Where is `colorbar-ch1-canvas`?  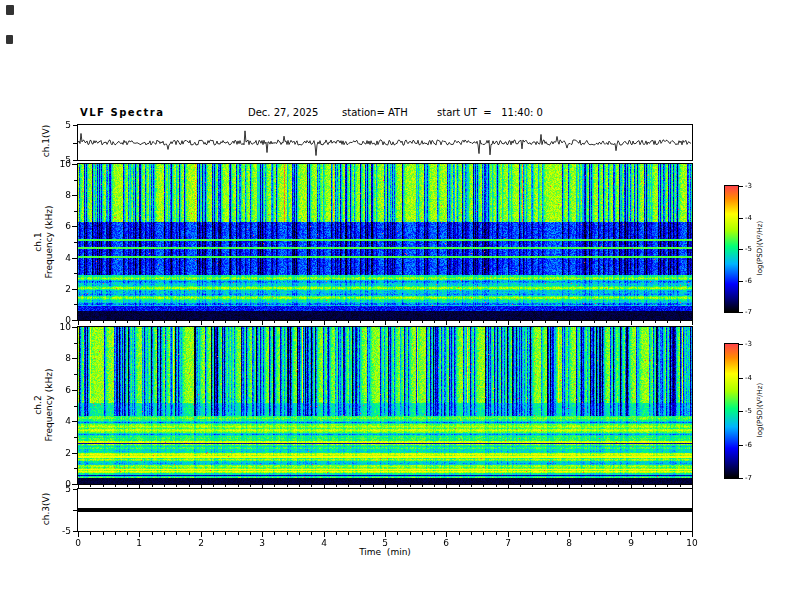 colorbar-ch1-canvas is located at coordinates (732, 249).